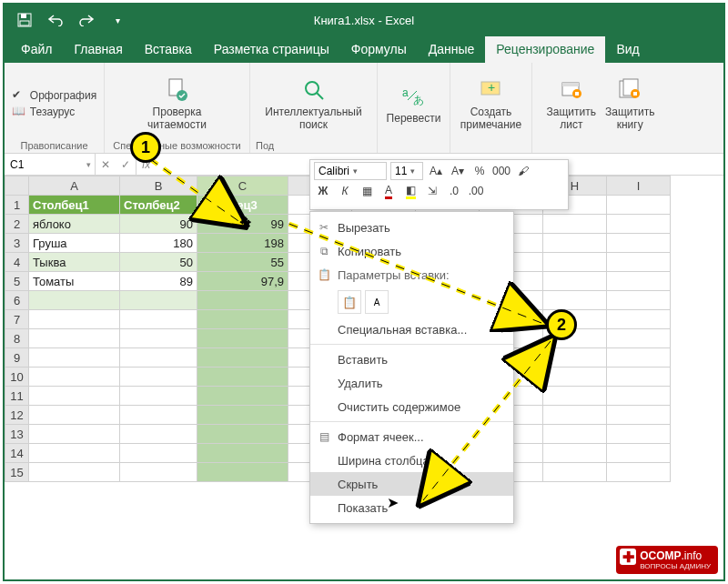 The image size is (728, 584). I want to click on ctx-clear: Очистить содержимое, so click(411, 407).